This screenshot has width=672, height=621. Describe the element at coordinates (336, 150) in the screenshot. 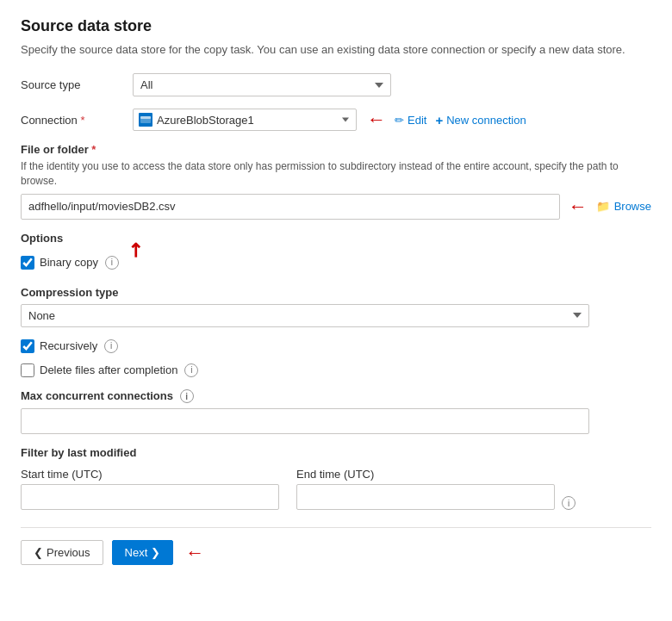

I see `file-folder-label: File or folder *` at that location.